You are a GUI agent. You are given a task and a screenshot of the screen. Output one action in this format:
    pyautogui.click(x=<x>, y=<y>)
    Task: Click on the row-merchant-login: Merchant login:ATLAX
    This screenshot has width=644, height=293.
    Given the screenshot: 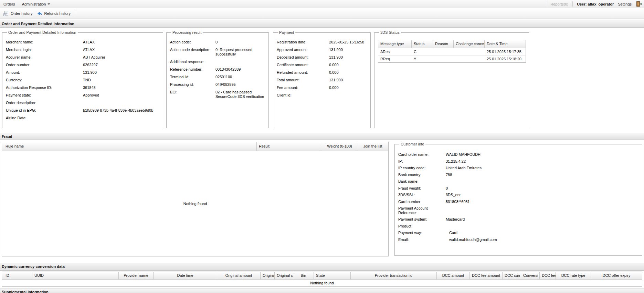 What is the action you would take?
    pyautogui.click(x=83, y=50)
    